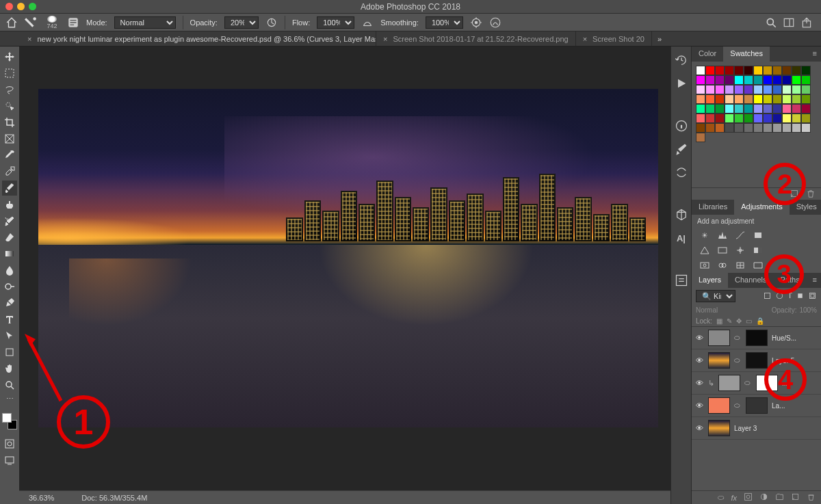 The image size is (821, 504). I want to click on filter-pixel-icon, so click(768, 297).